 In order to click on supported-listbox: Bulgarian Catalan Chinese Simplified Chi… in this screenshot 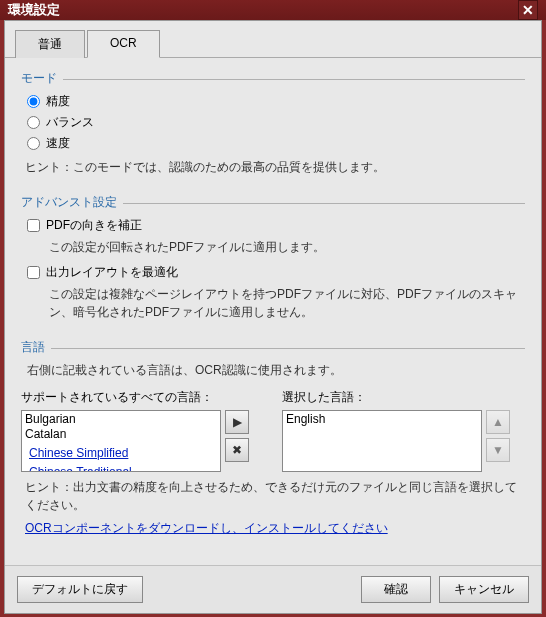, I will do `click(121, 441)`.